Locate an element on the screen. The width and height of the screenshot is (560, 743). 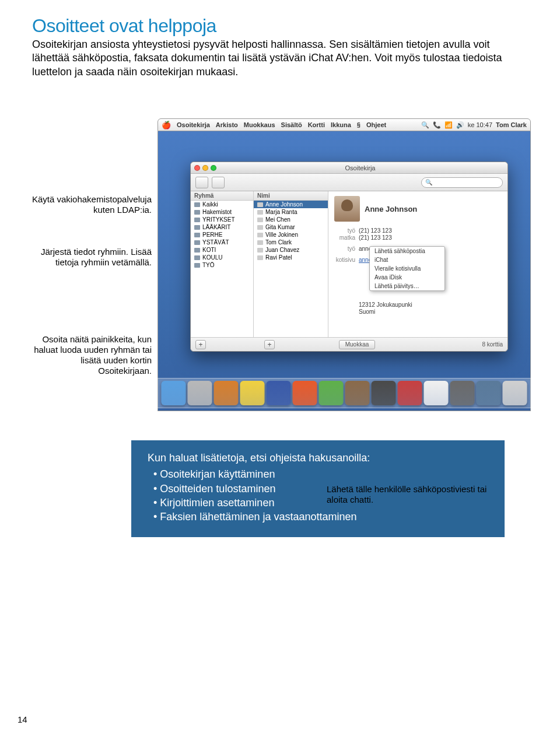
home-label: kotisivu is located at coordinates (345, 260).